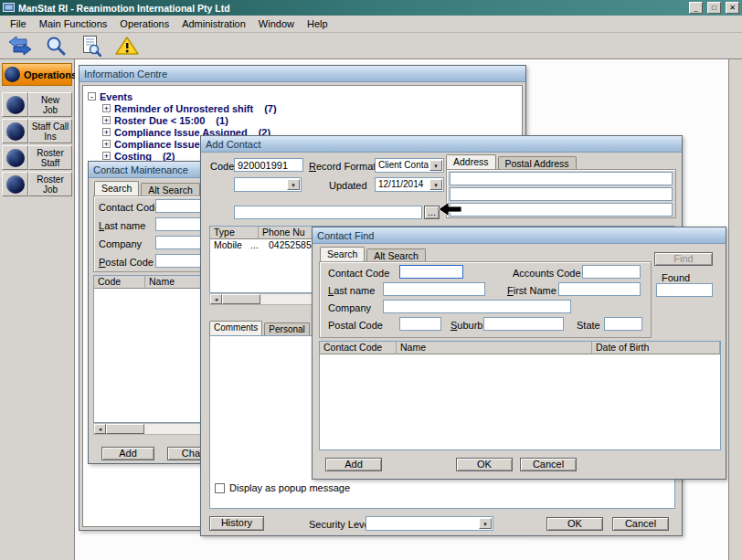  What do you see at coordinates (268, 185) in the screenshot?
I see `category-select: ▼` at bounding box center [268, 185].